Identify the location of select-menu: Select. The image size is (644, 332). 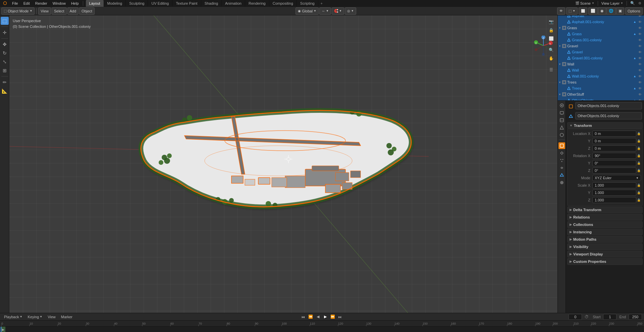
(59, 11).